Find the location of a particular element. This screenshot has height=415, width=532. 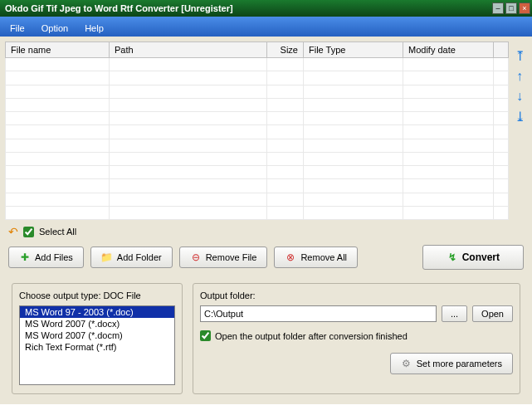

col-path: Path is located at coordinates (188, 50).